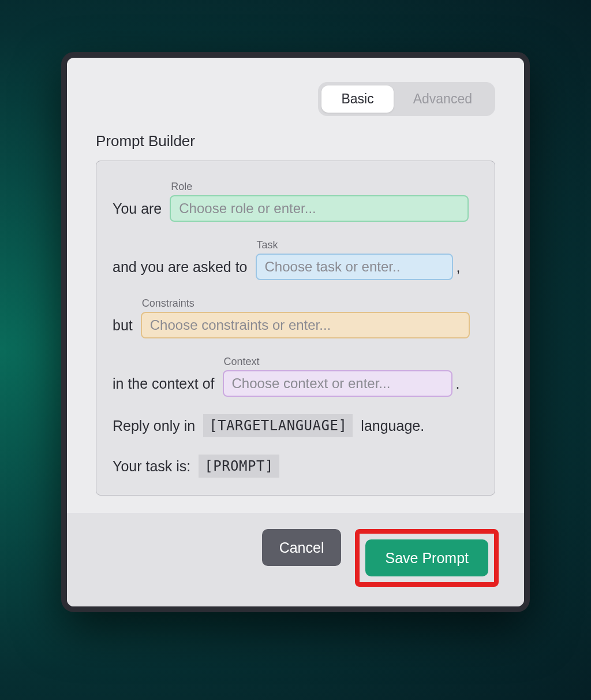  What do you see at coordinates (338, 362) in the screenshot?
I see `label-context: Context` at bounding box center [338, 362].